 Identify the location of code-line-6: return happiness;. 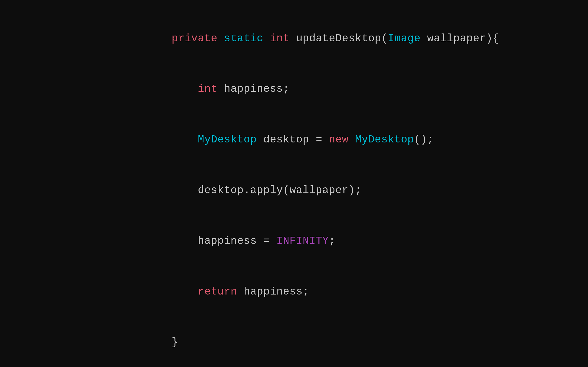
(322, 292).